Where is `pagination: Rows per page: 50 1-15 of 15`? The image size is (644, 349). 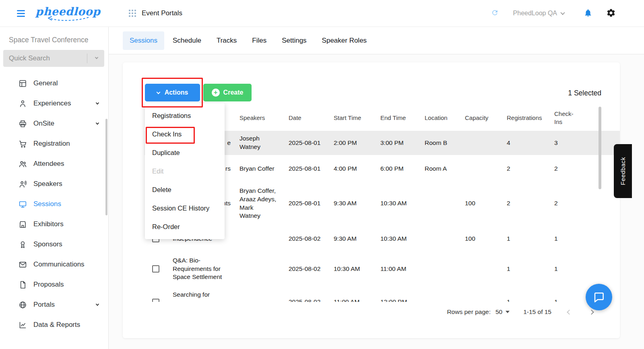 pagination: Rows per page: 50 1-15 of 15 is located at coordinates (521, 312).